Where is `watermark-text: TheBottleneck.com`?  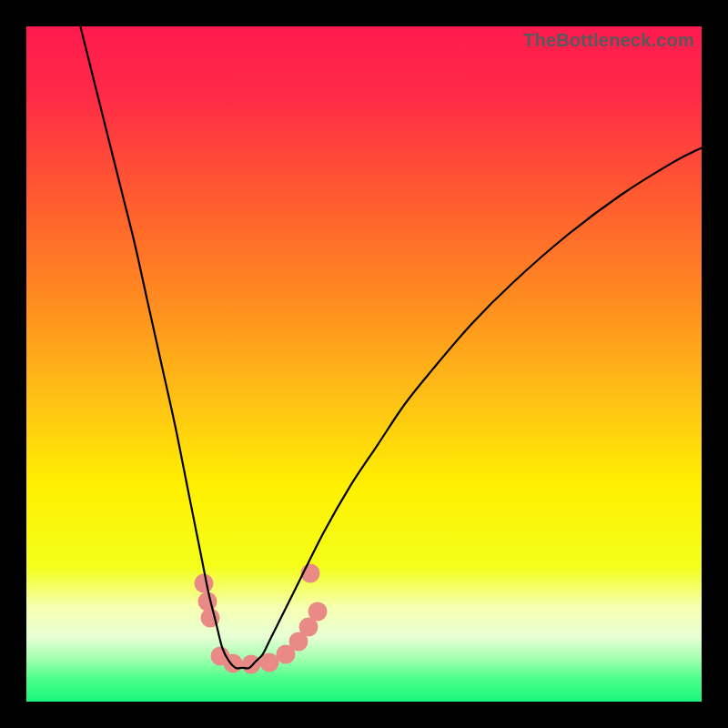 watermark-text: TheBottleneck.com is located at coordinates (609, 40).